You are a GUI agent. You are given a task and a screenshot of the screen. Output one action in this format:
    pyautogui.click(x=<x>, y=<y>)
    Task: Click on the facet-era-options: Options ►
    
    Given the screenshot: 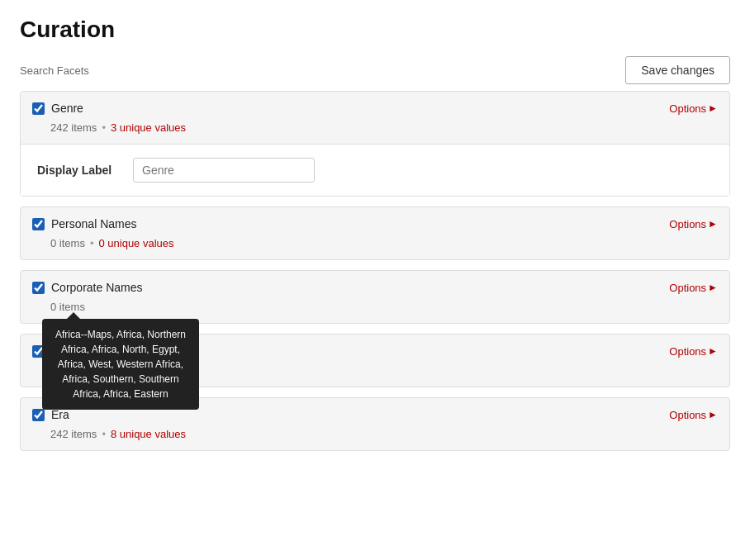 What is the action you would take?
    pyautogui.click(x=694, y=415)
    